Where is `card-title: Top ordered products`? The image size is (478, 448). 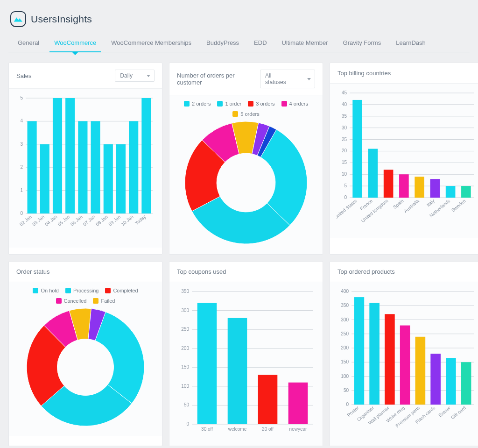
card-title: Top ordered products is located at coordinates (366, 272).